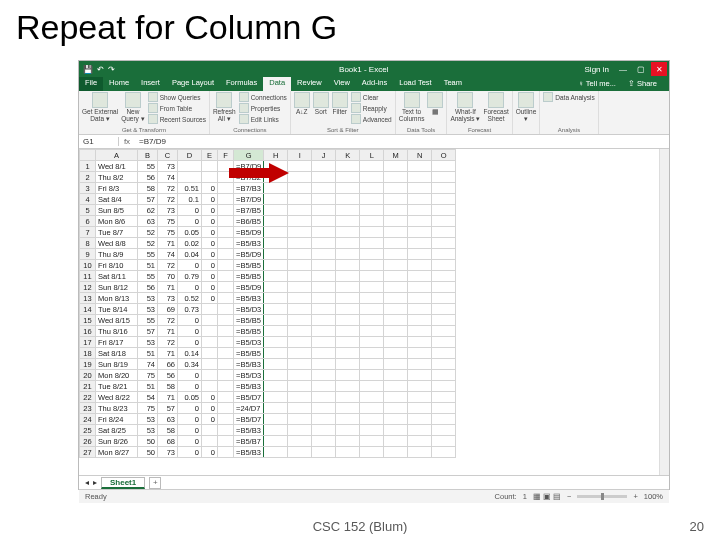  I want to click on share-button: ⇪ Share, so click(642, 84).